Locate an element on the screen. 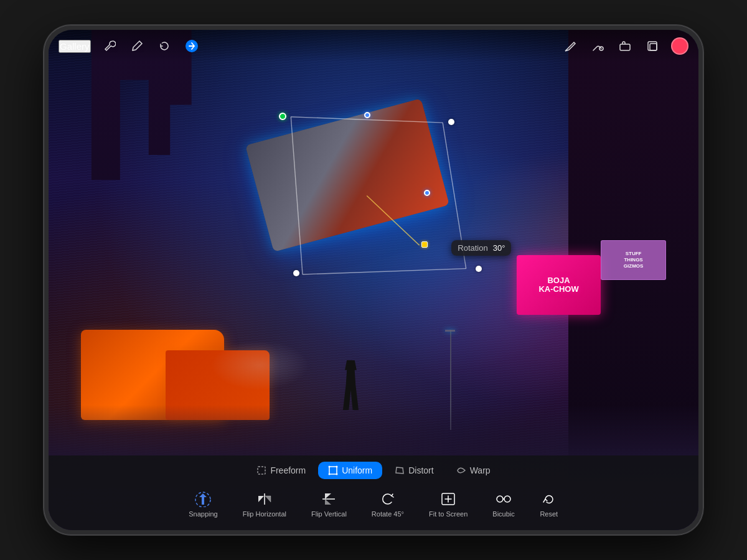 Image resolution: width=747 pixels, height=560 pixels. rotation-value: 30° is located at coordinates (499, 248).